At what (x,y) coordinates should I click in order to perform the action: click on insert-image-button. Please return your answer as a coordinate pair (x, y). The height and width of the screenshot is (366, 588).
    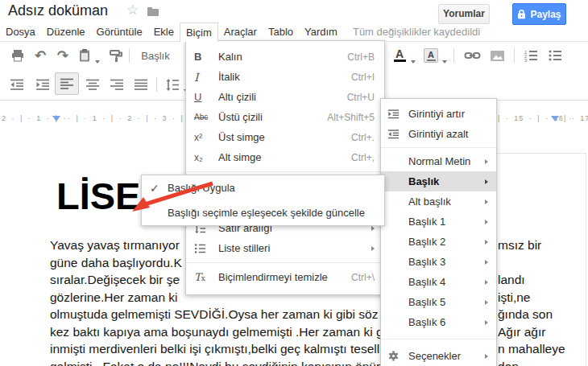
    Looking at the image, I should click on (497, 56).